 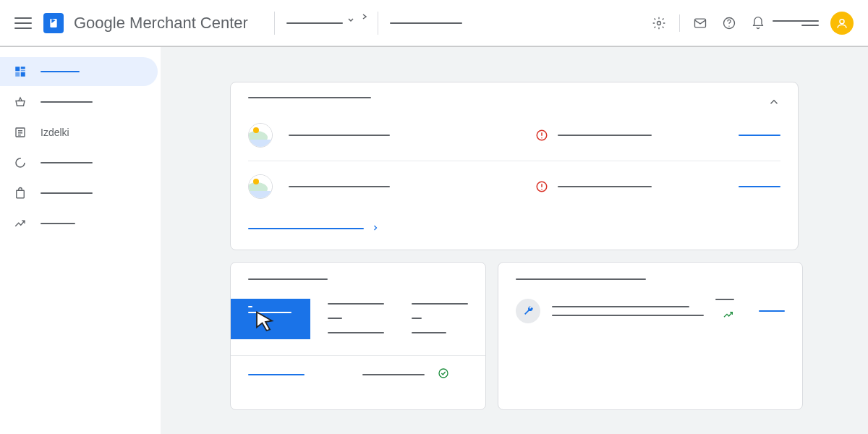 What do you see at coordinates (265, 322) in the screenshot?
I see `cursor-icon` at bounding box center [265, 322].